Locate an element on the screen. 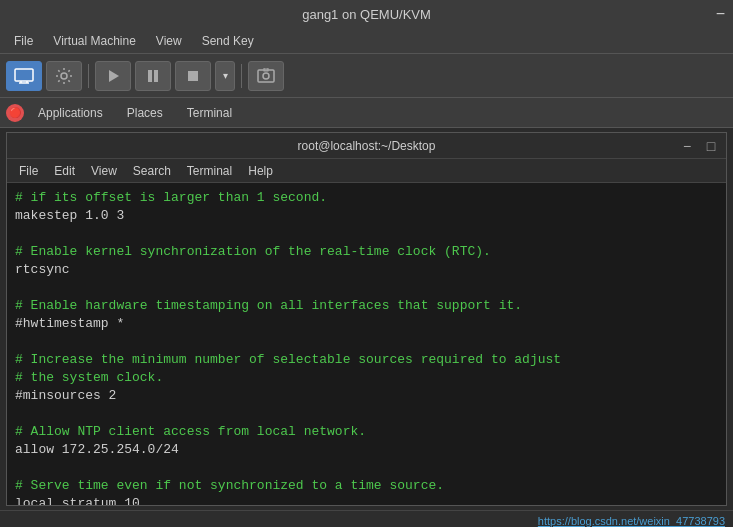 This screenshot has height=527, width=733. app-bar-applications: Applications is located at coordinates (70, 113).